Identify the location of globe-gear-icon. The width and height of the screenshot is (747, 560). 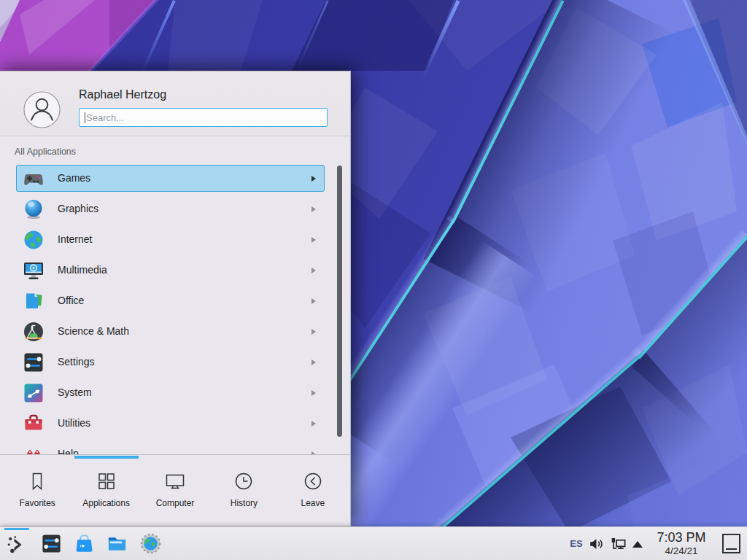
(150, 544).